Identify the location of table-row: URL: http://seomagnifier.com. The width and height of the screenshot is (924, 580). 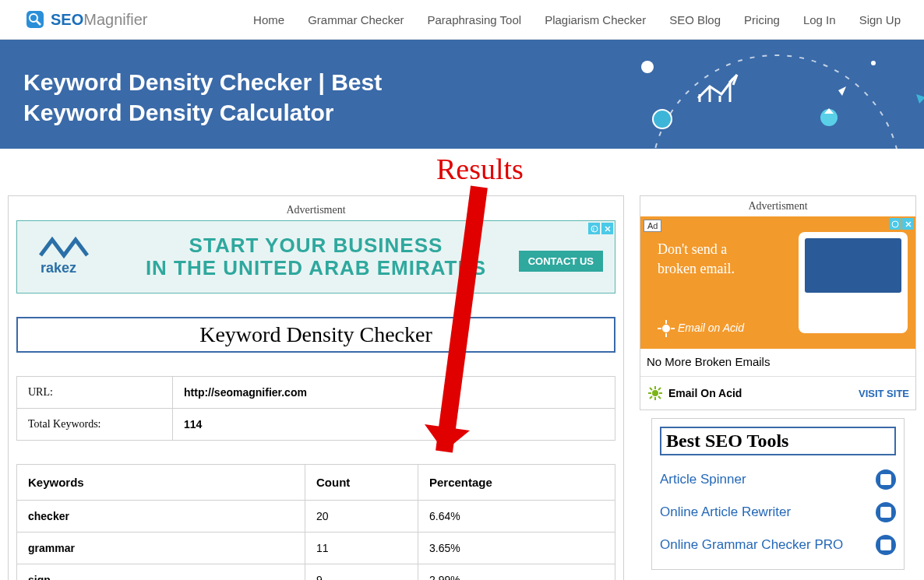
(316, 392).